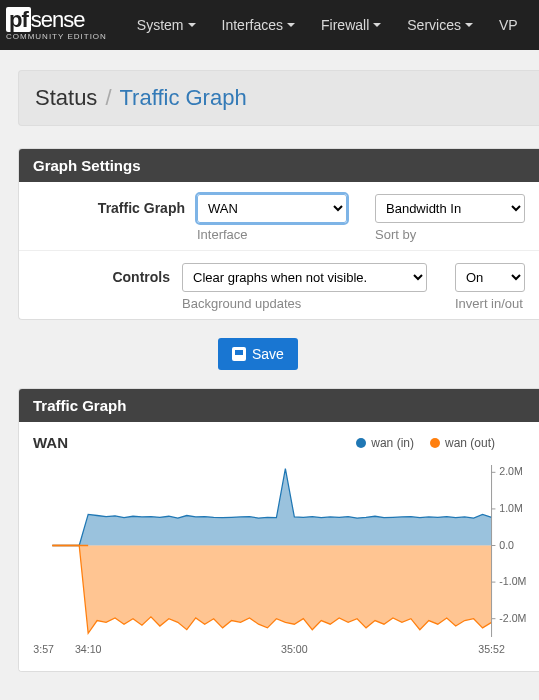  I want to click on panel-header-chart: Traffic Graph, so click(279, 406).